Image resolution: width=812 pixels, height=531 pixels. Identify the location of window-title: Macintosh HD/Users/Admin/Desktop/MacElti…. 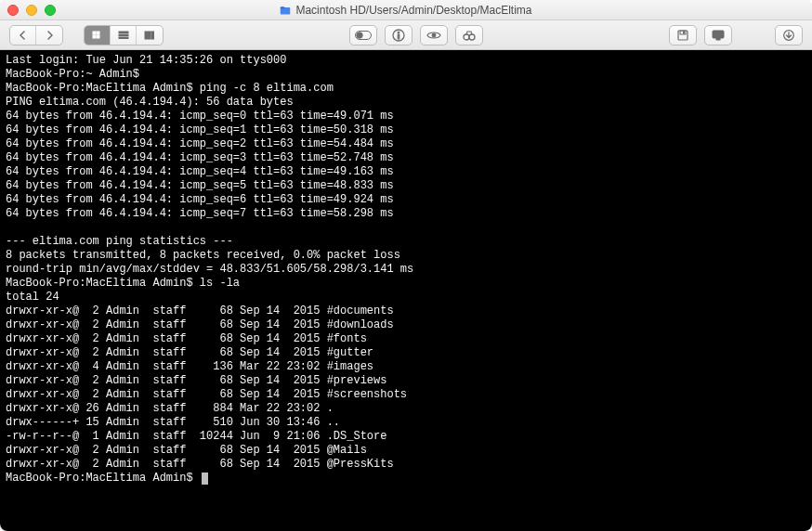
(406, 10).